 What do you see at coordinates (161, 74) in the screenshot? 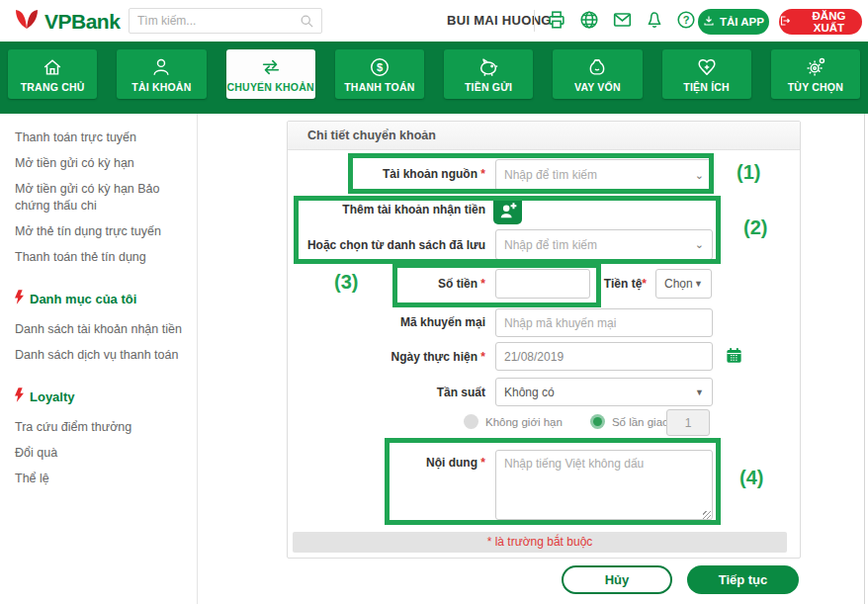
I see `tab-tai-khoan: TÀI KHOẢN` at bounding box center [161, 74].